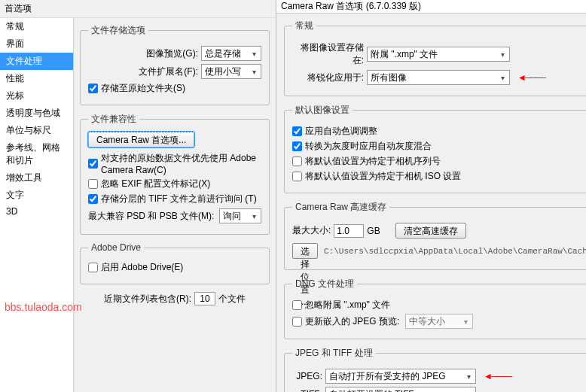 The image size is (586, 392). What do you see at coordinates (36, 131) in the screenshot?
I see `sidebar-item-units: 单位与标尺` at bounding box center [36, 131].